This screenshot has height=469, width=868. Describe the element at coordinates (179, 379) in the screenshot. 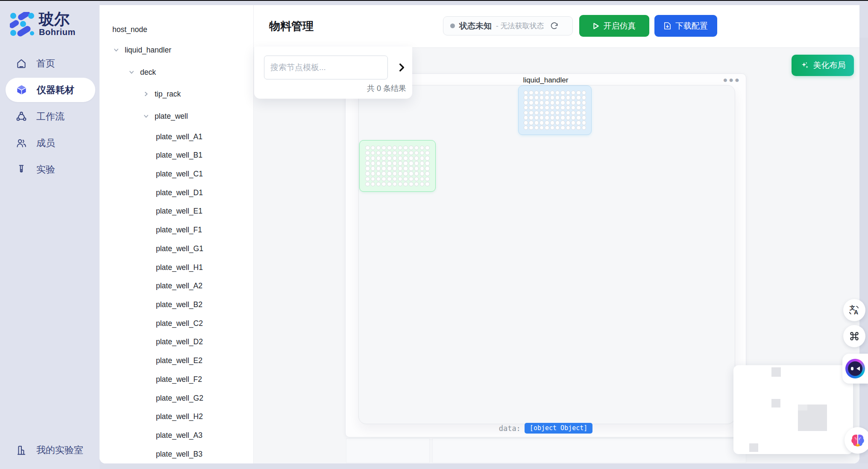

I see `tree-node-label: plate_well_F2` at that location.